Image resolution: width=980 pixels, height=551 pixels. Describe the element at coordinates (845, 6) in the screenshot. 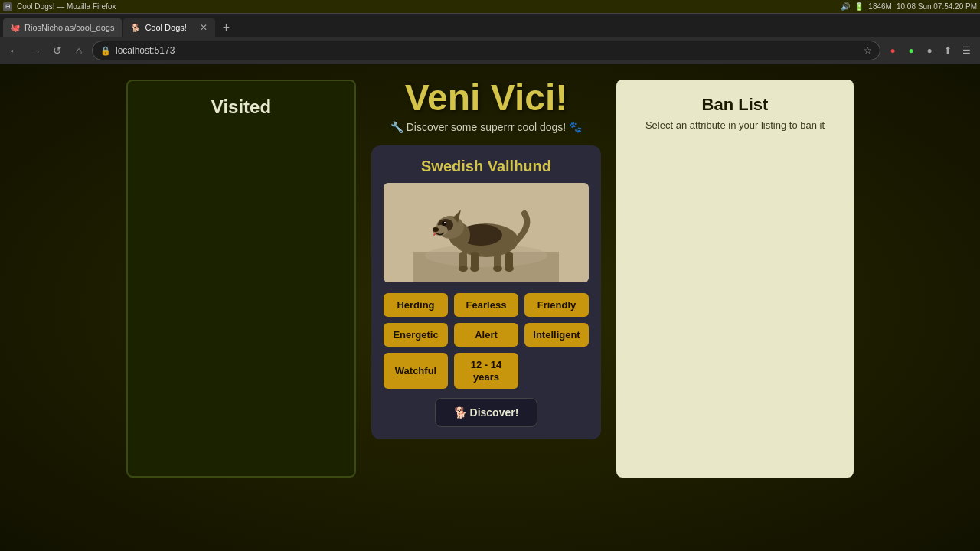

I see `taskbar-volume-icon: 🔊` at that location.